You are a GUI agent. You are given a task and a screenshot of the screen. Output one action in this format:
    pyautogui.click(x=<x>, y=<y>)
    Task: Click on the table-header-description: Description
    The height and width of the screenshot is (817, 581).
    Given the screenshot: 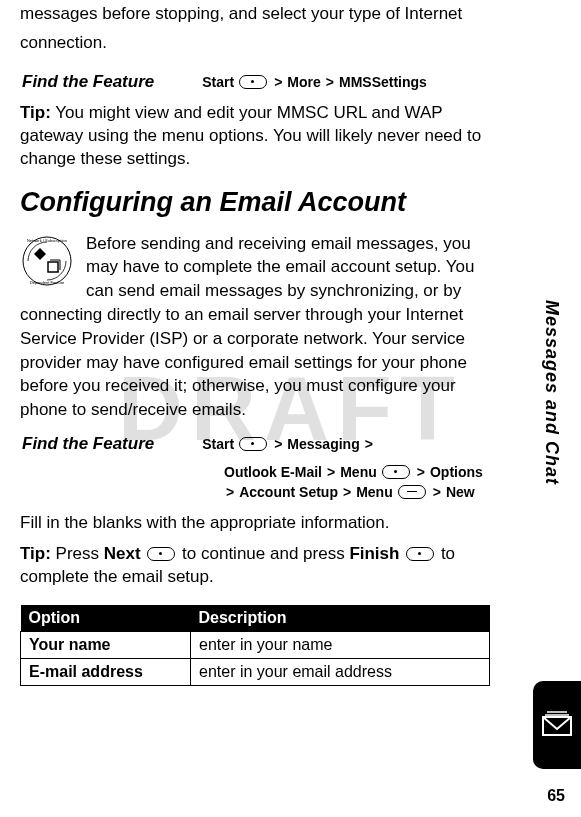 What is the action you would take?
    pyautogui.click(x=340, y=618)
    